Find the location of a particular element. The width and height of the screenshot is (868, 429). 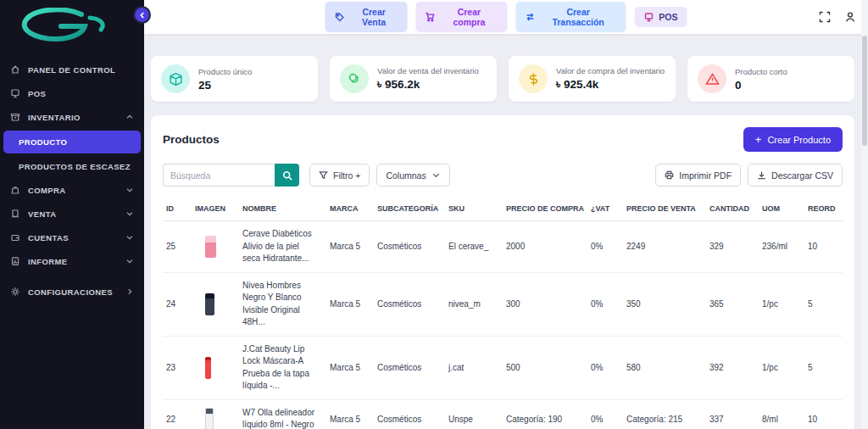

chevron-right-icon is located at coordinates (130, 292).